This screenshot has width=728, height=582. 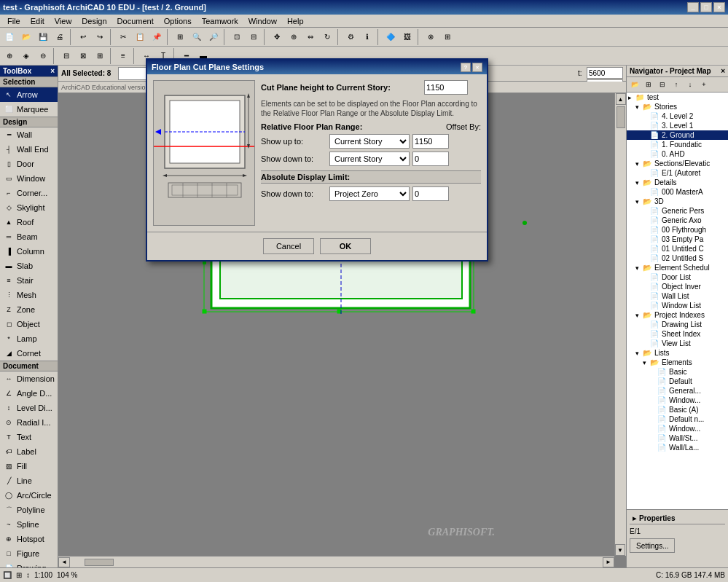 What do you see at coordinates (371, 177) in the screenshot?
I see `absolute-section-header: Absolute Display Limit:` at bounding box center [371, 177].